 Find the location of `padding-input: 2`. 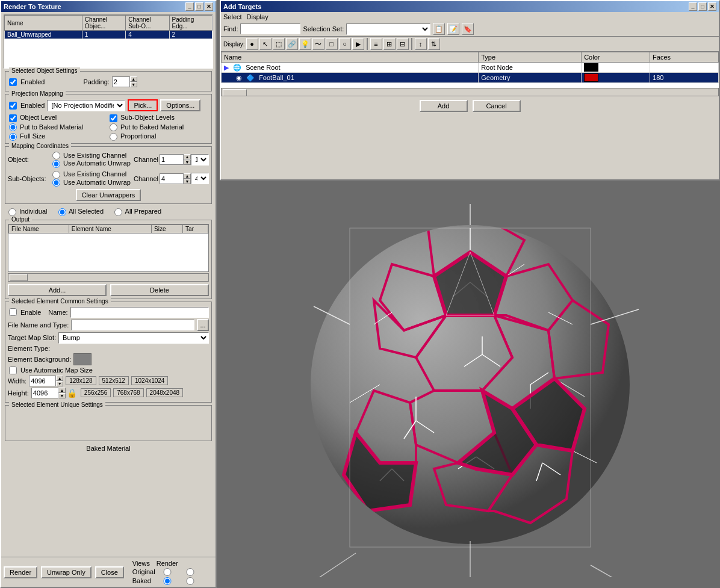

padding-input: 2 is located at coordinates (121, 82).